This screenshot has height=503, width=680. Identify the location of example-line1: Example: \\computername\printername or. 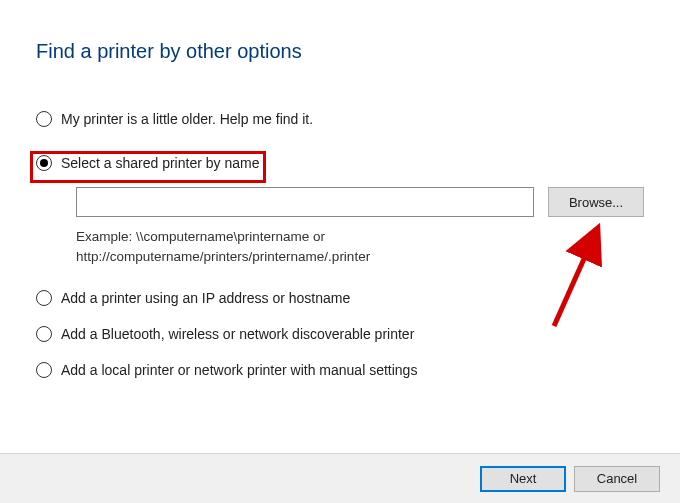
(200, 236).